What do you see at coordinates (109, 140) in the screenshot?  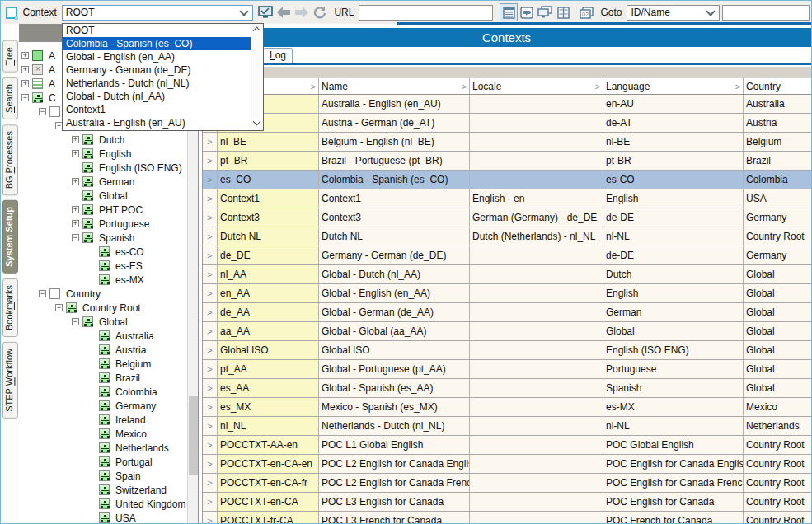 I see `tree-item: + Dutch` at bounding box center [109, 140].